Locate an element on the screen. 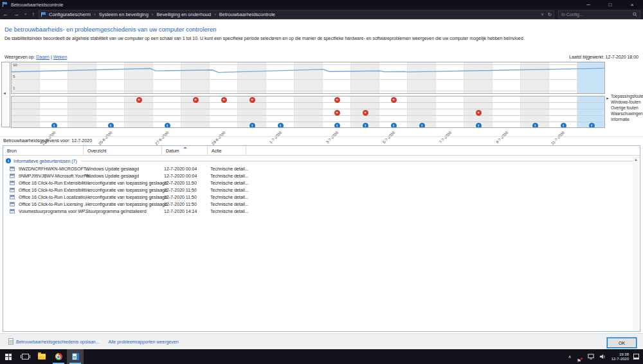 The image size is (643, 364). task-view-button is located at coordinates (25, 356).